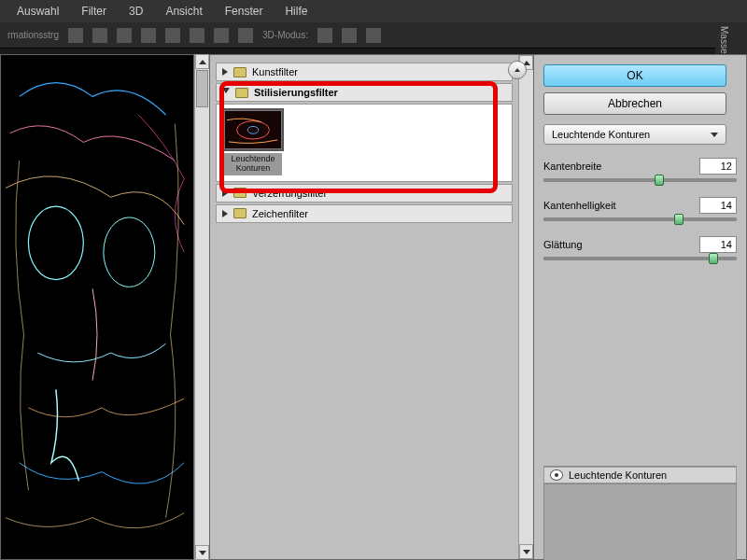 The height and width of the screenshot is (560, 747). What do you see at coordinates (641, 180) in the screenshot?
I see `slider-kantenbreite` at bounding box center [641, 180].